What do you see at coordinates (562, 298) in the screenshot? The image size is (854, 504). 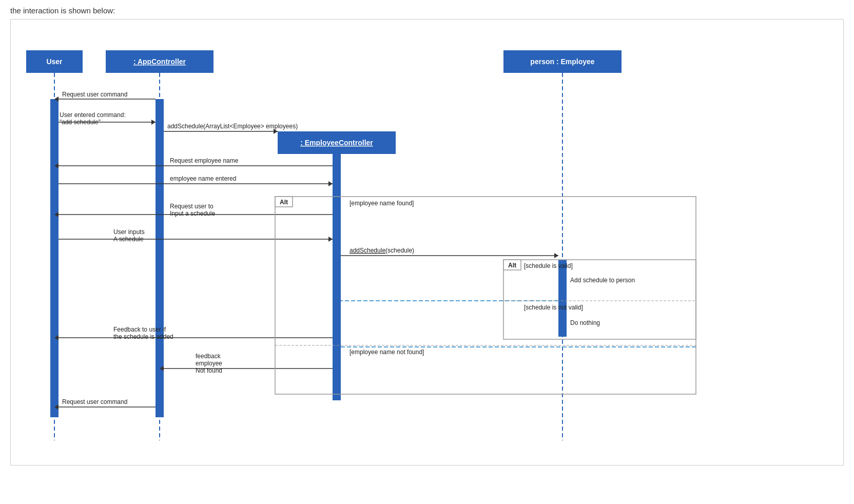 I see `employee-activation` at bounding box center [562, 298].